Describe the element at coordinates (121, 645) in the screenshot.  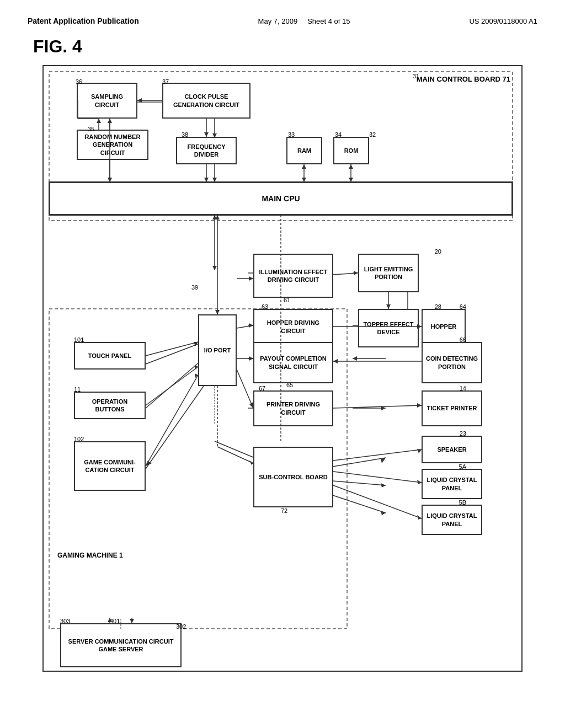
I see `server-comm-box: SERVER COMMUNICATION CIRCUIT GAME SERVER` at that location.